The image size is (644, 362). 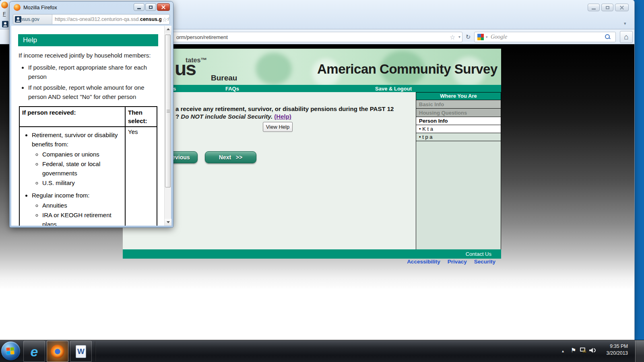 I want to click on popup-maximize-button, so click(x=151, y=7).